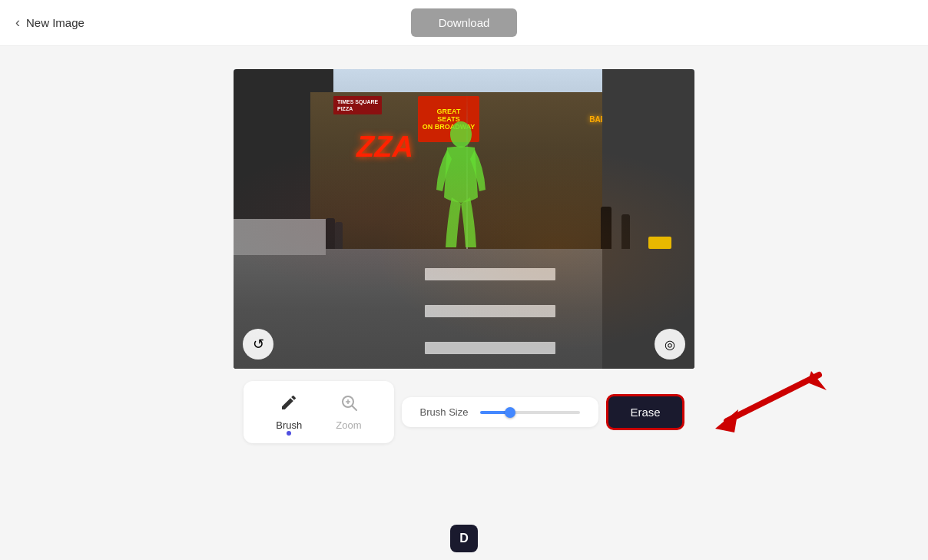 Image resolution: width=928 pixels, height=560 pixels. I want to click on undo-icon: ↺, so click(258, 344).